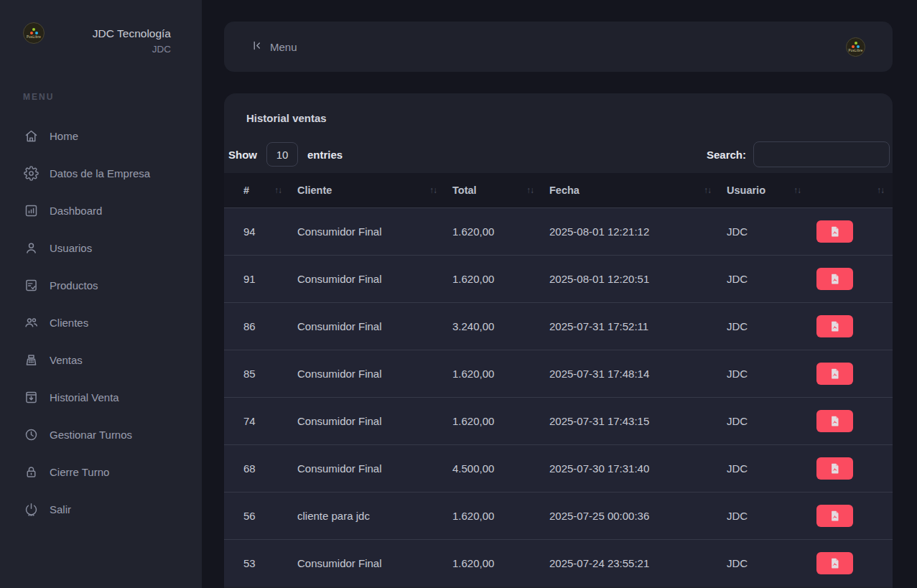 This screenshot has width=917, height=588. What do you see at coordinates (31, 285) in the screenshot?
I see `checklist-icon` at bounding box center [31, 285].